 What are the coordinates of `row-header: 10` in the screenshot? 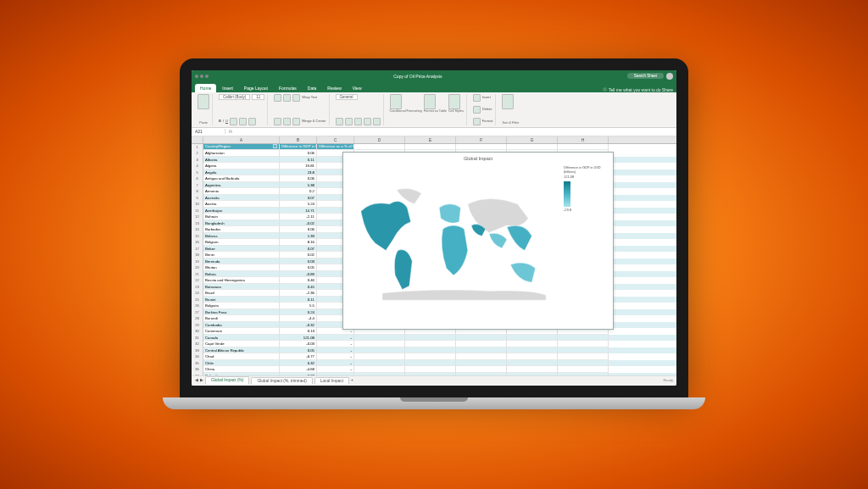 It's located at (198, 204).